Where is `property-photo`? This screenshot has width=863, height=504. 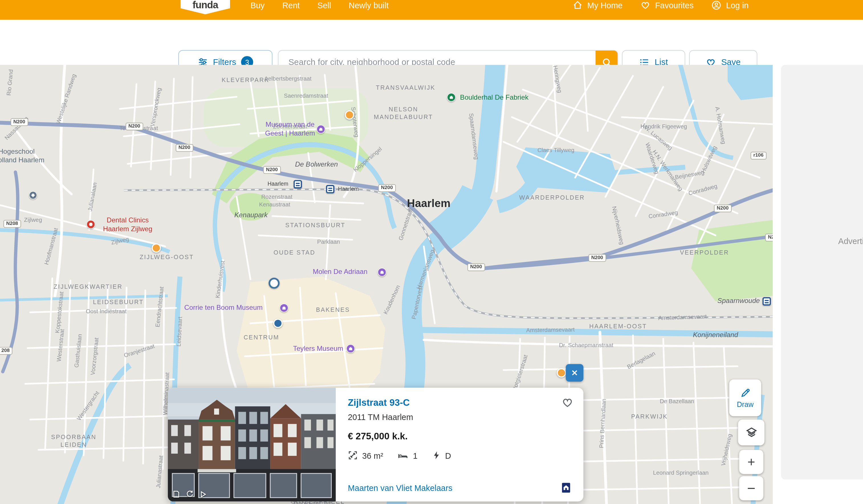
property-photo is located at coordinates (252, 445).